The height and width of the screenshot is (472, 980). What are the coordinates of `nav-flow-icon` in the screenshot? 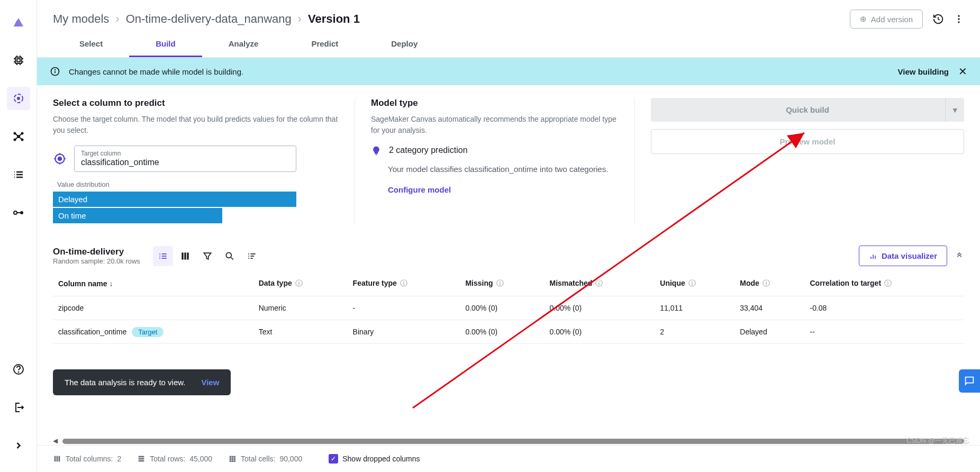 It's located at (19, 213).